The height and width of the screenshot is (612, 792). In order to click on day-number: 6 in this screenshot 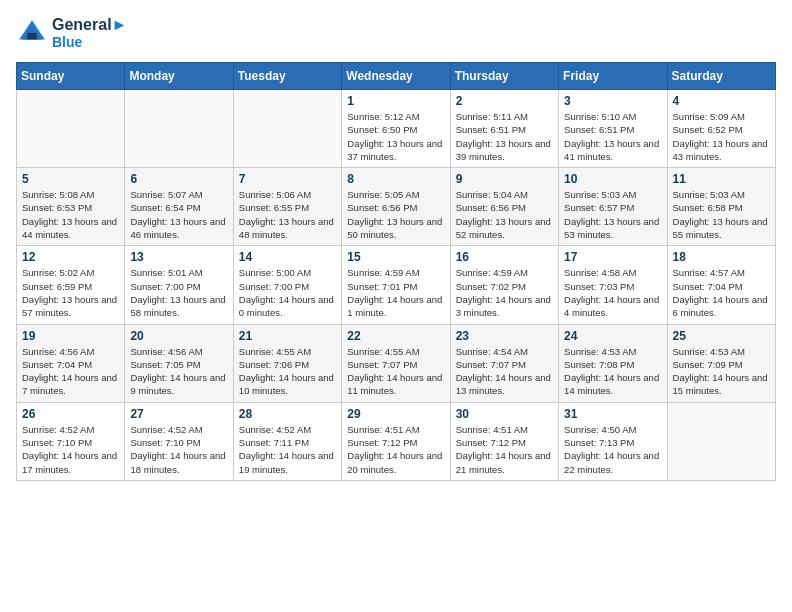, I will do `click(178, 179)`.